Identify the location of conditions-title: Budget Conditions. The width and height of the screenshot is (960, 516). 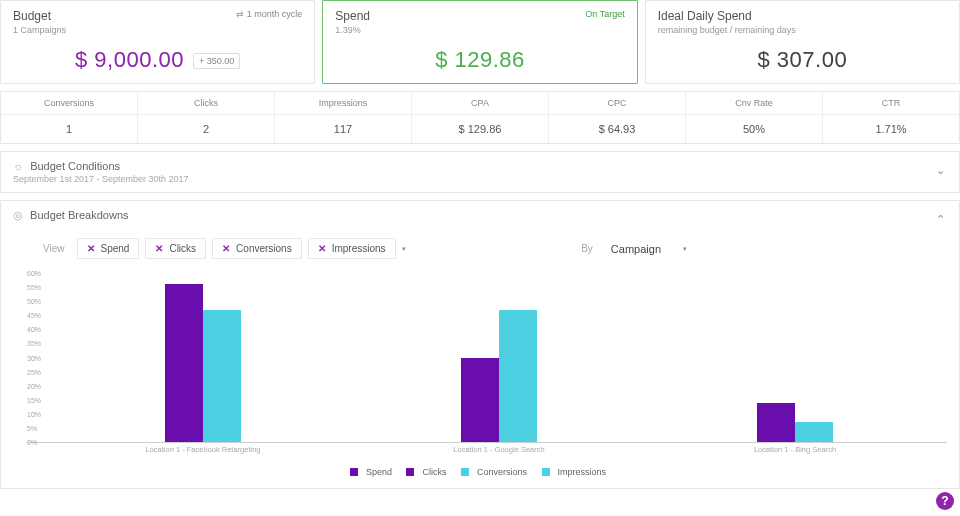
(75, 166).